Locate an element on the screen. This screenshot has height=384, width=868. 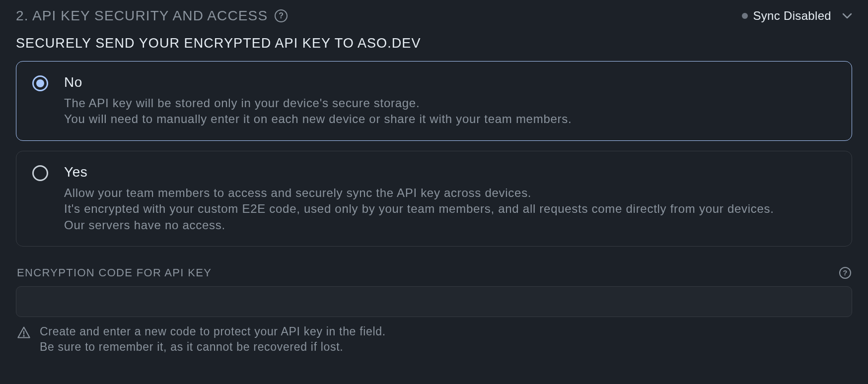
encryption-label-row: ENCRYPTION CODE FOR API KEY ? is located at coordinates (434, 273).